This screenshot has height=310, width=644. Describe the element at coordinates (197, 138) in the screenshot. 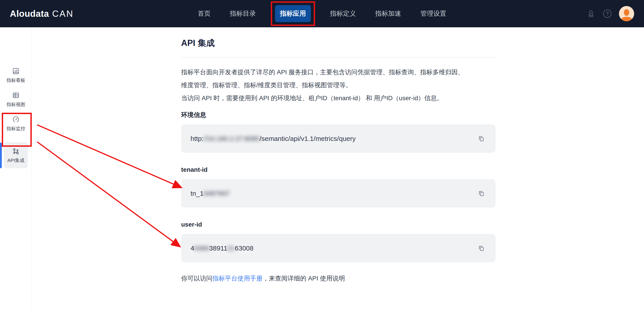

I see `value-segment: http:` at that location.